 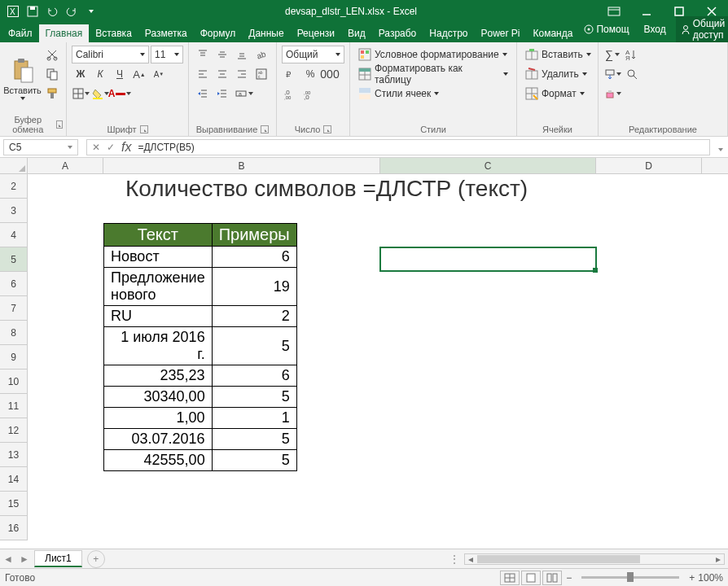 What do you see at coordinates (158, 286) in the screenshot?
I see `table-cell-text: Предложение нового` at bounding box center [158, 286].